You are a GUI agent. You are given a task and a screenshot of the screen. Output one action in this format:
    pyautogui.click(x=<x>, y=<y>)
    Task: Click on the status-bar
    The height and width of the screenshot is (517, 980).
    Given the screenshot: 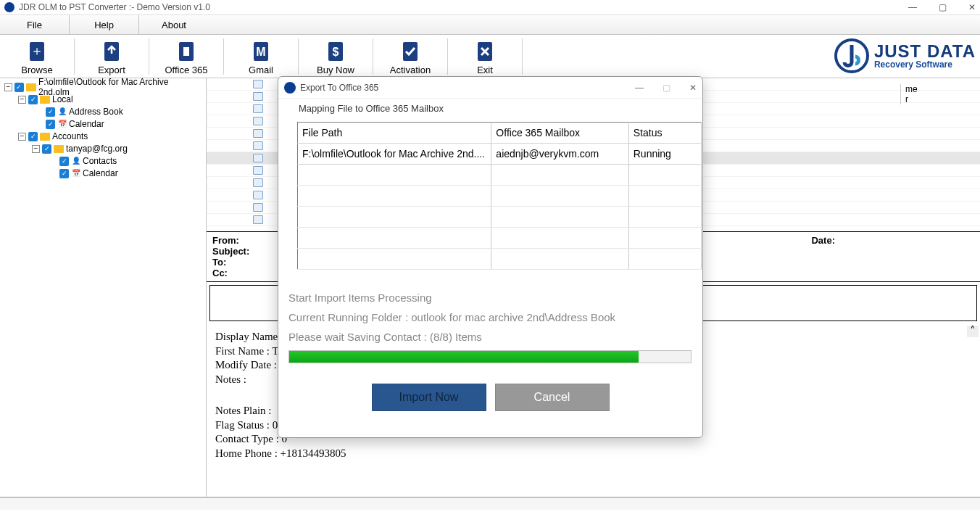 What is the action you would take?
    pyautogui.click(x=490, y=503)
    